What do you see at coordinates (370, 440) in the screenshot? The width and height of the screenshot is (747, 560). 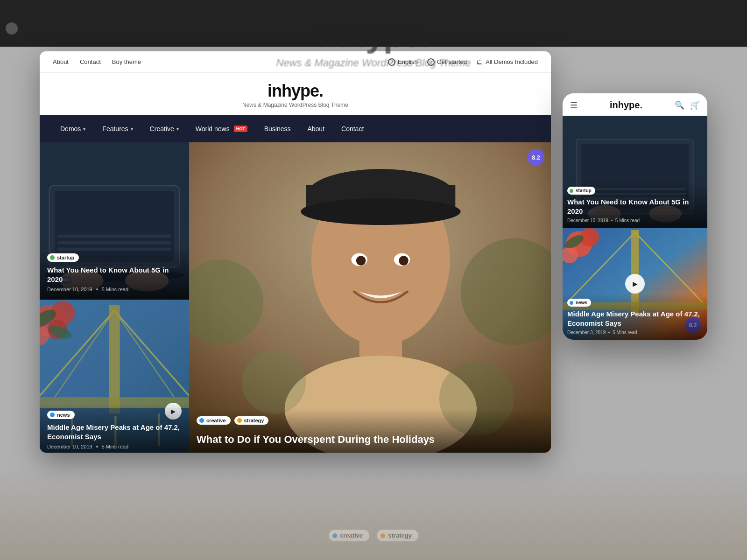 I see `card-2-title: What to Do if You Overspent During the H…` at bounding box center [370, 440].